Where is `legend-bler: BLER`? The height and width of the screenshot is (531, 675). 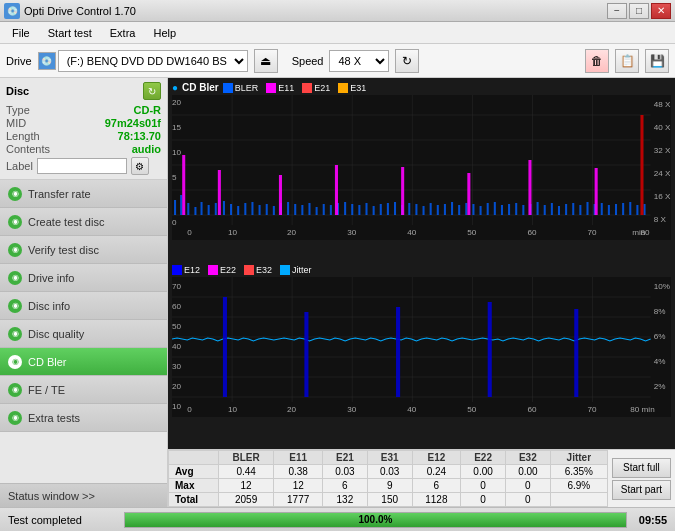 legend-bler: BLER is located at coordinates (241, 88).